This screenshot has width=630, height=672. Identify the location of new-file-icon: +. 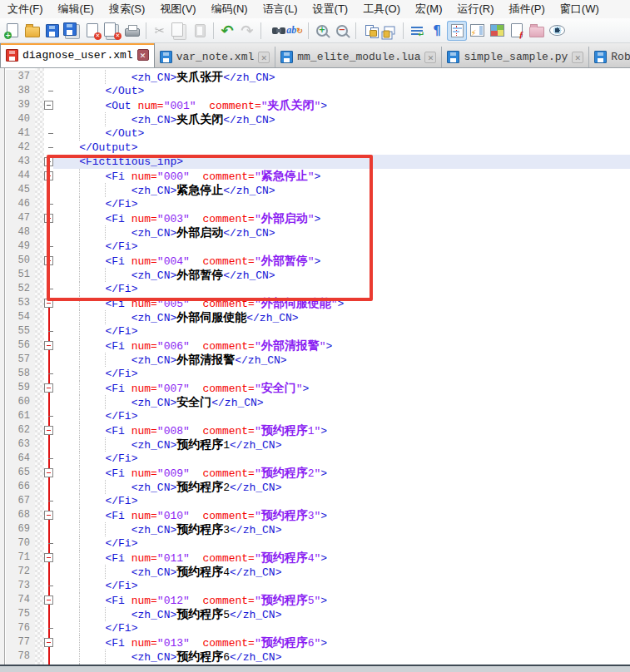
(12, 31).